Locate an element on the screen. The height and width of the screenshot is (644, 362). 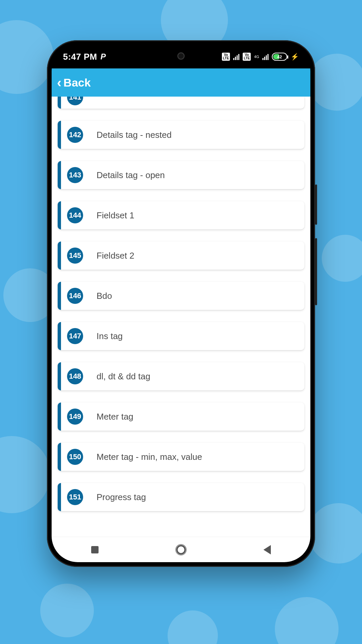
triangle-left-icon is located at coordinates (267, 550).